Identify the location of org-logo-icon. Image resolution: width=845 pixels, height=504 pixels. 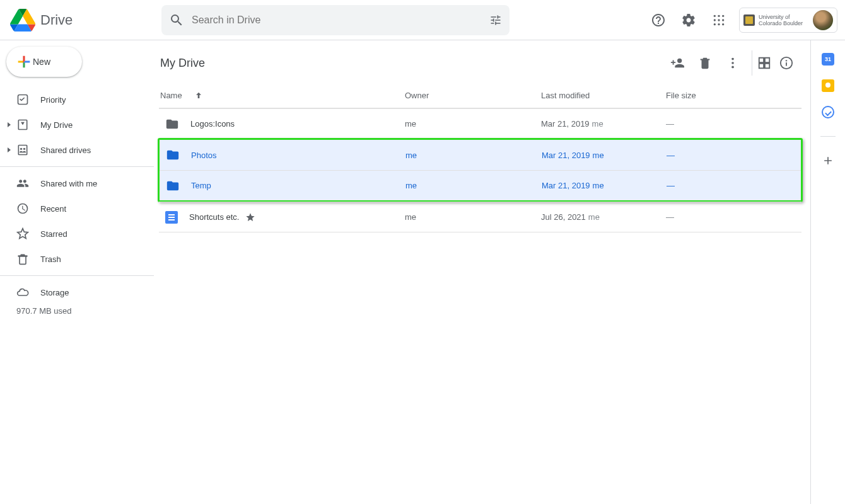
(749, 20).